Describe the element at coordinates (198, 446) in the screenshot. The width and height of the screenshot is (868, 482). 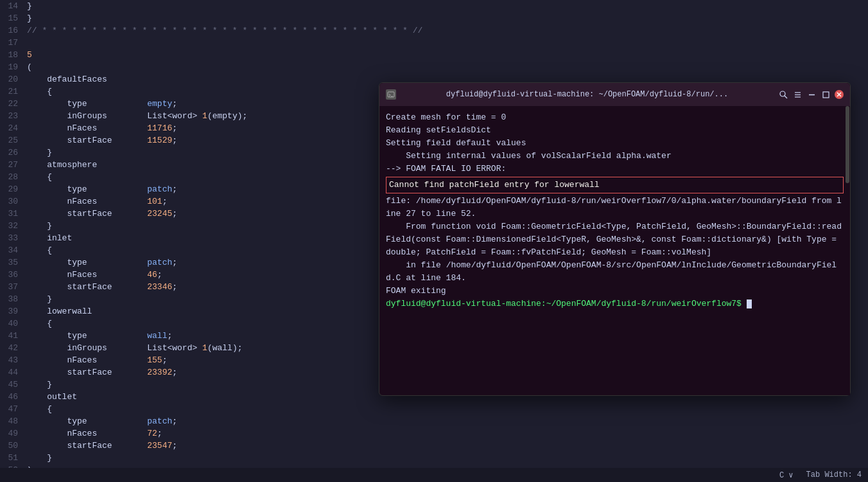
I see `line-content: startFace 23547;` at that location.